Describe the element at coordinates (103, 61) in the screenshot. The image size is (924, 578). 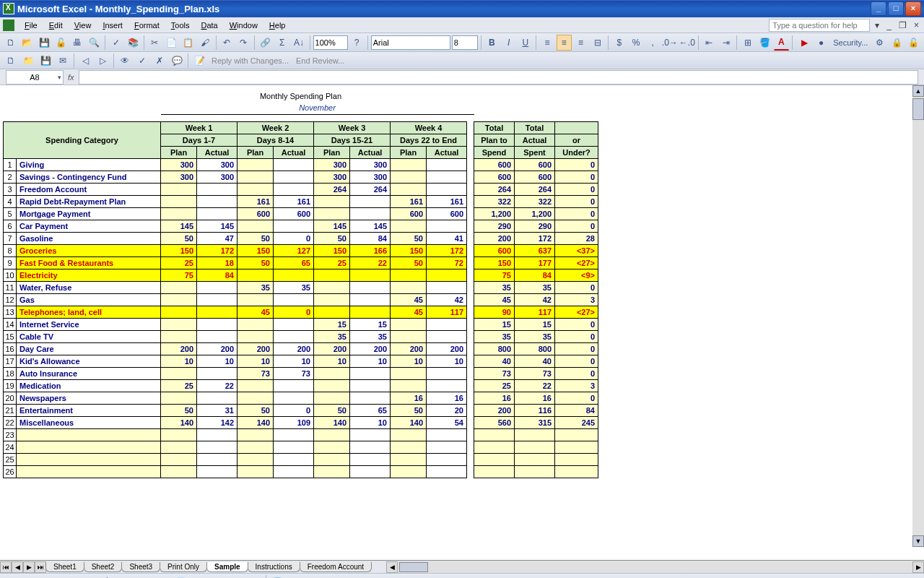
I see `rev-next-icon: ▷` at that location.